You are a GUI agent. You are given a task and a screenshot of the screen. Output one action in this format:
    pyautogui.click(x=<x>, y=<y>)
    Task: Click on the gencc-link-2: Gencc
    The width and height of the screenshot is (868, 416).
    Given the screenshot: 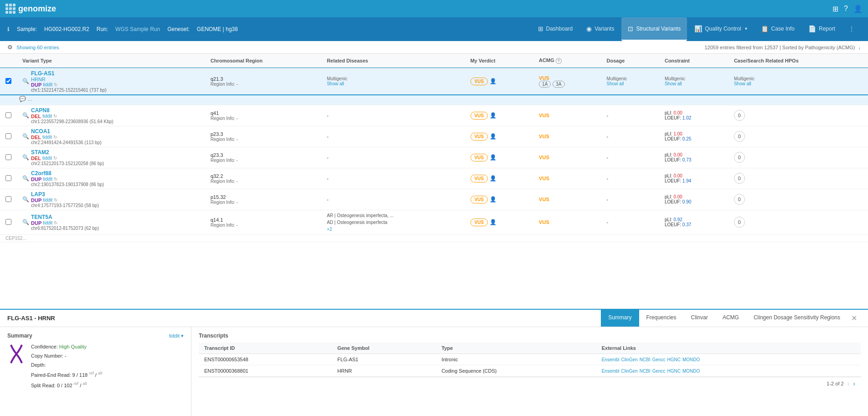 What is the action you would take?
    pyautogui.click(x=659, y=371)
    